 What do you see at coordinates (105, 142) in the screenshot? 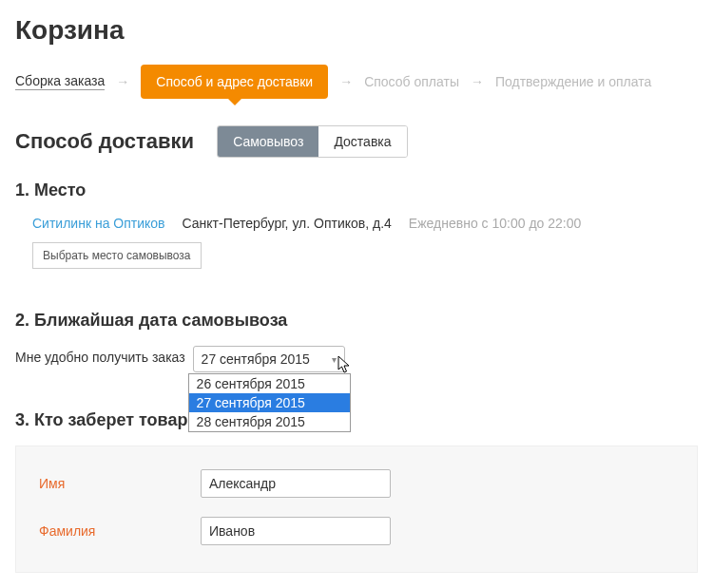
I see `delivery-heading: Способ доставки` at bounding box center [105, 142].